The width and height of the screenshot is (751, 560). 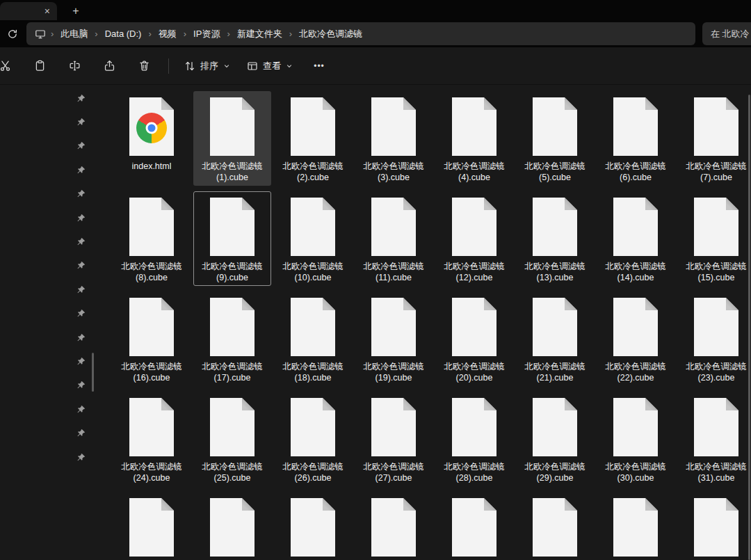 I want to click on file-item: 北欧冷色调滤镜(25).cube, so click(x=232, y=439).